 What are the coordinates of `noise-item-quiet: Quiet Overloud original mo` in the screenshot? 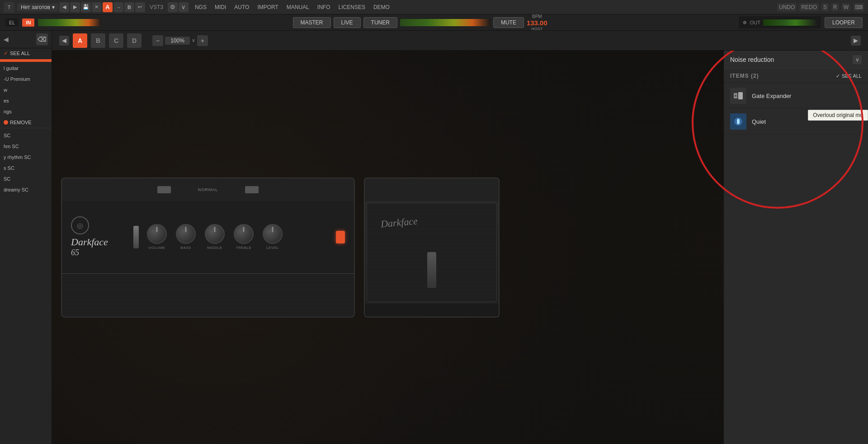 It's located at (796, 122).